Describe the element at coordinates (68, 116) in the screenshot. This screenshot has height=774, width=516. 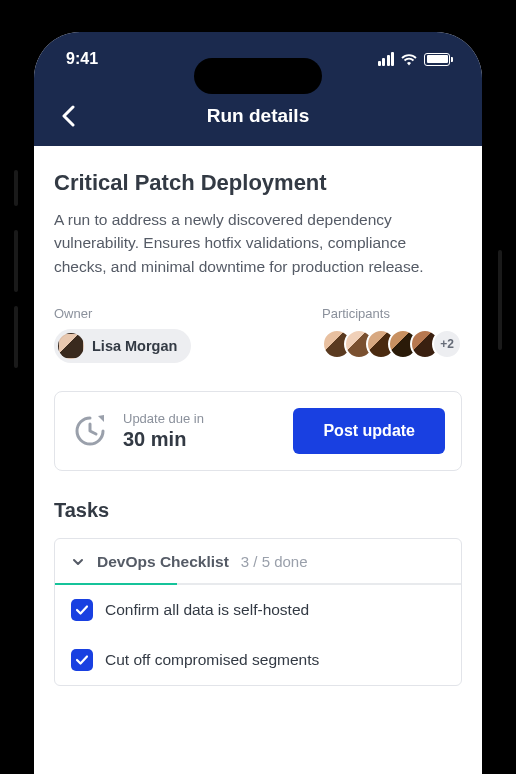
I see `chevron-left-icon` at that location.